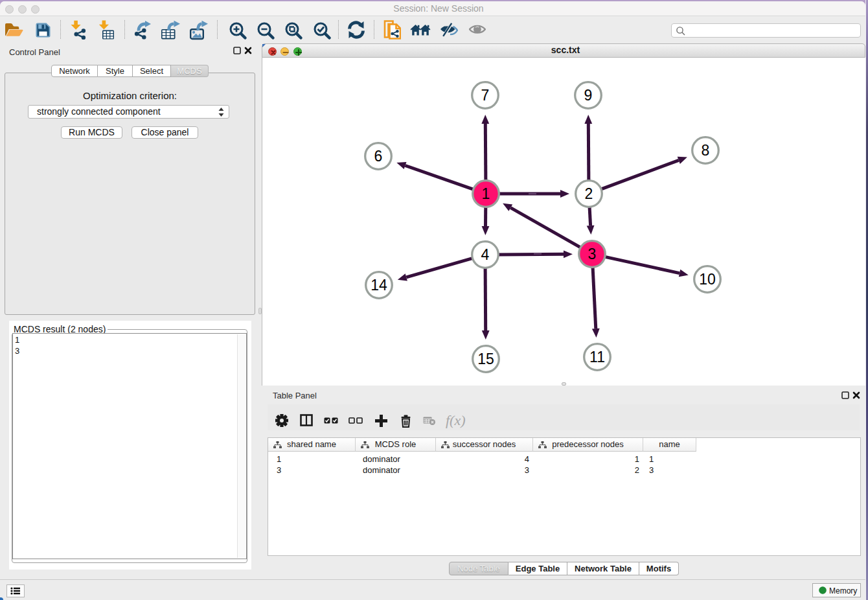  What do you see at coordinates (486, 359) in the screenshot?
I see `svg-text: 15` at bounding box center [486, 359].